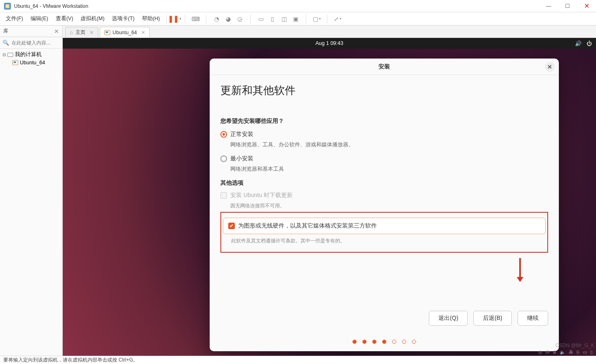 The width and height of the screenshot is (596, 364). What do you see at coordinates (587, 6) in the screenshot?
I see `close-button: ✕` at bounding box center [587, 6].